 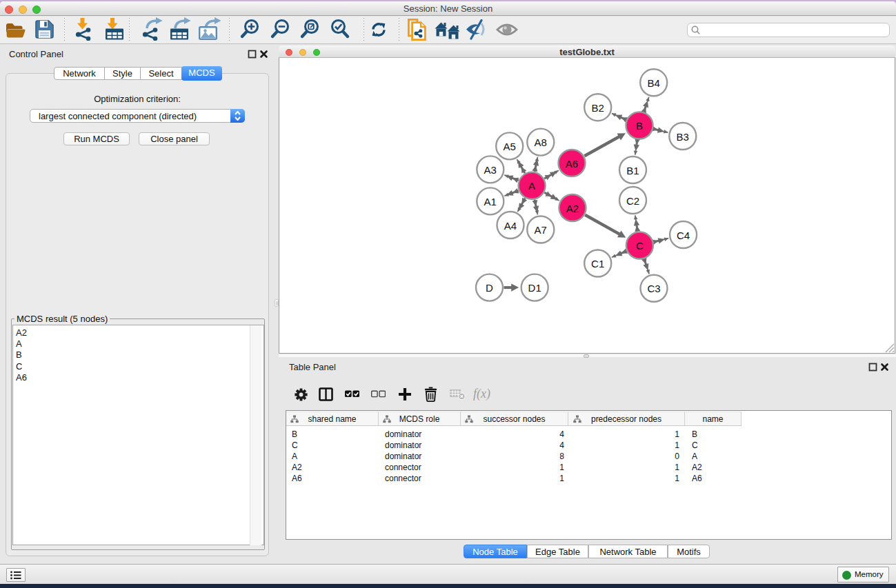 I want to click on svg-text: B3, so click(x=683, y=136).